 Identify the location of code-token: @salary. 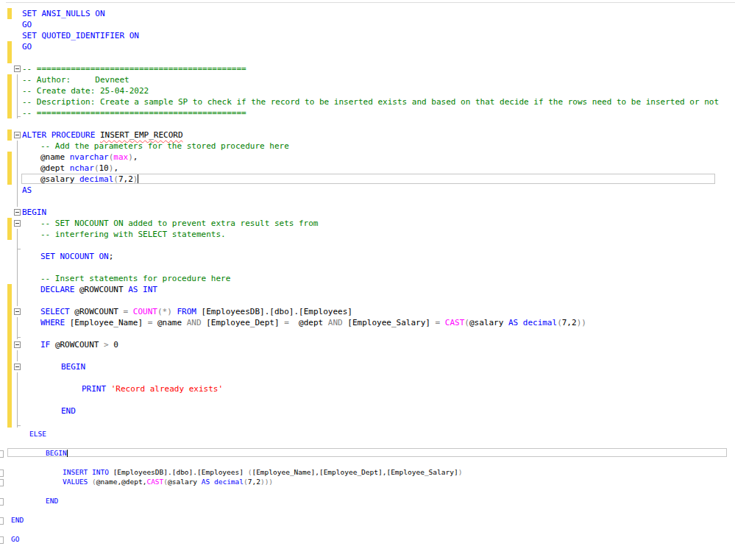
(185, 481).